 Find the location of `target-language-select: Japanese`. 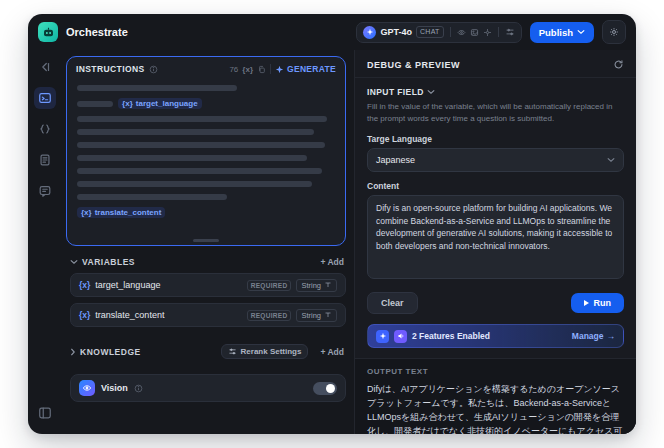

target-language-select: Japanese is located at coordinates (496, 160).